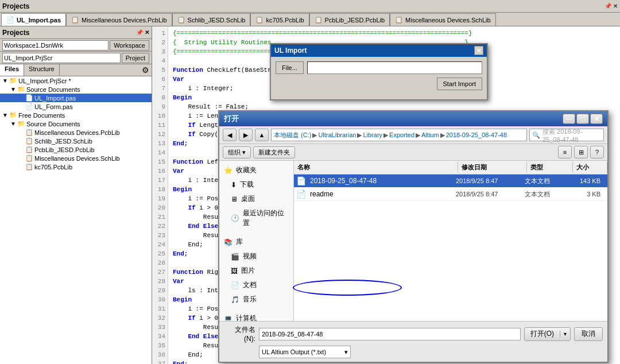  Describe the element at coordinates (451, 181) in the screenshot. I see `file-row-0: 📄 2018-09-25_08-47-48 2018/9/25 8:47 文本文…` at that location.